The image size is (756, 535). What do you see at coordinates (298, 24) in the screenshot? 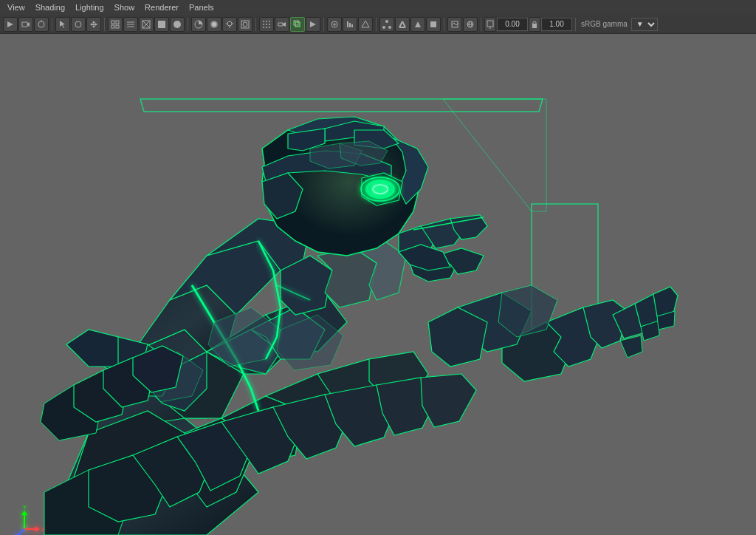
I see `perspective-btn` at bounding box center [298, 24].